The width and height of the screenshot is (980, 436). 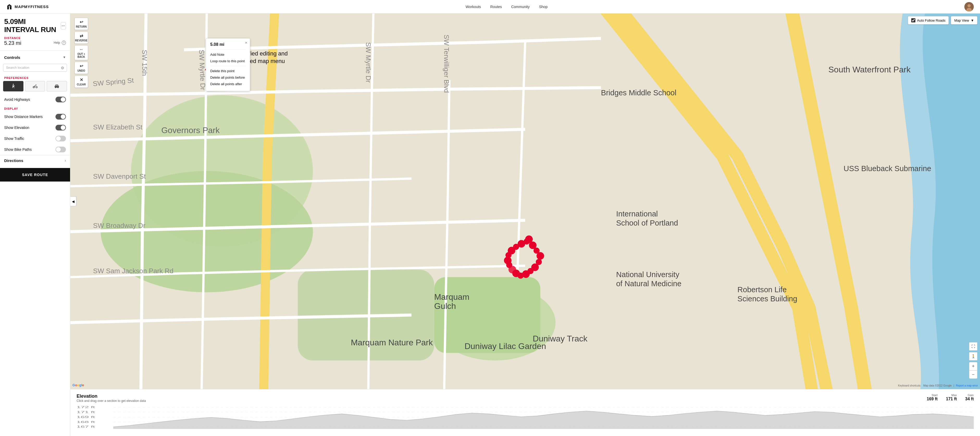 I want to click on bike-icon, so click(x=35, y=86).